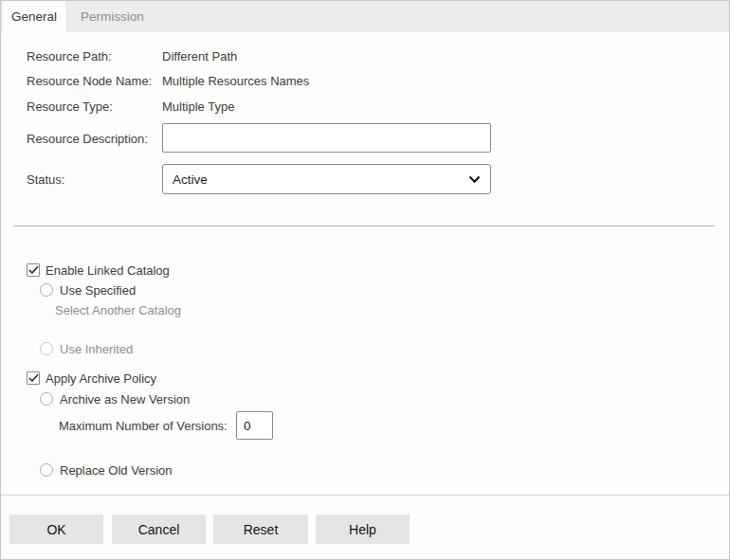  What do you see at coordinates (33, 378) in the screenshot?
I see `checkbox-apply-archive-policy` at bounding box center [33, 378].